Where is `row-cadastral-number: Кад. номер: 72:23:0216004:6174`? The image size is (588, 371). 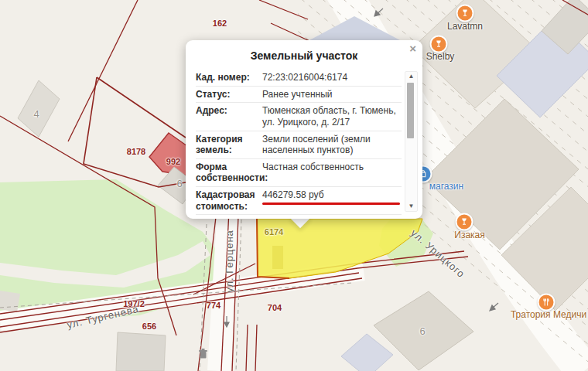
row-cadastral-number: Кад. номер: 72:23:0216004:6174 is located at coordinates (299, 77).